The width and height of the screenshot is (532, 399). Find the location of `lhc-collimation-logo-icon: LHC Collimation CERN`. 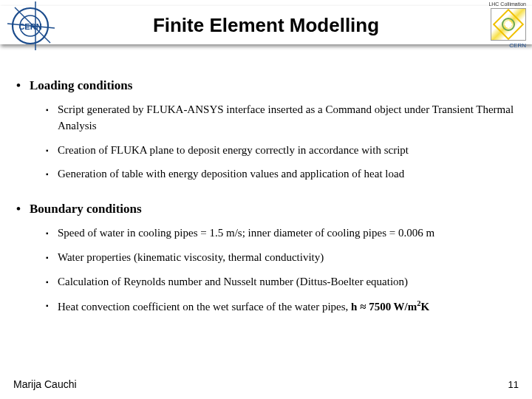

lhc-collimation-logo-icon: LHC Collimation CERN is located at coordinates (499, 27).